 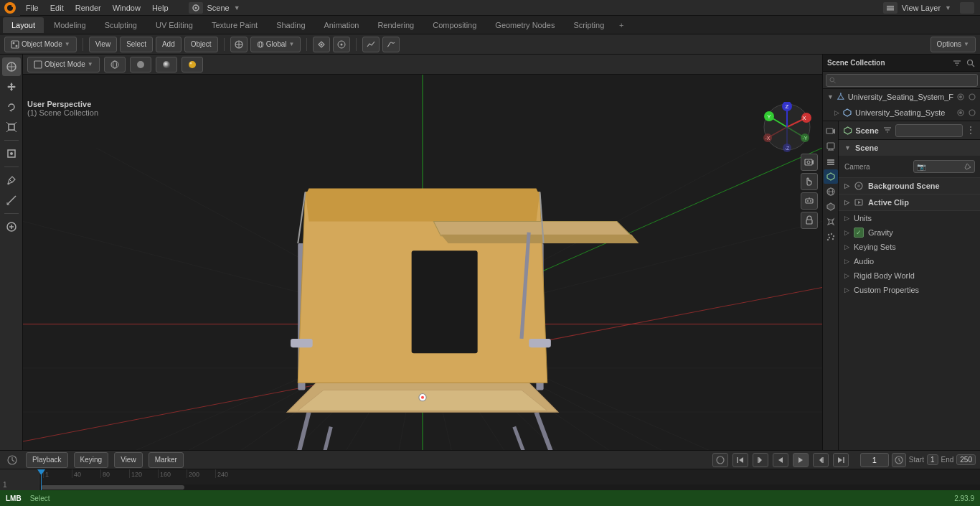 What do you see at coordinates (972, 113) in the screenshot?
I see `child-render-icon` at bounding box center [972, 113].